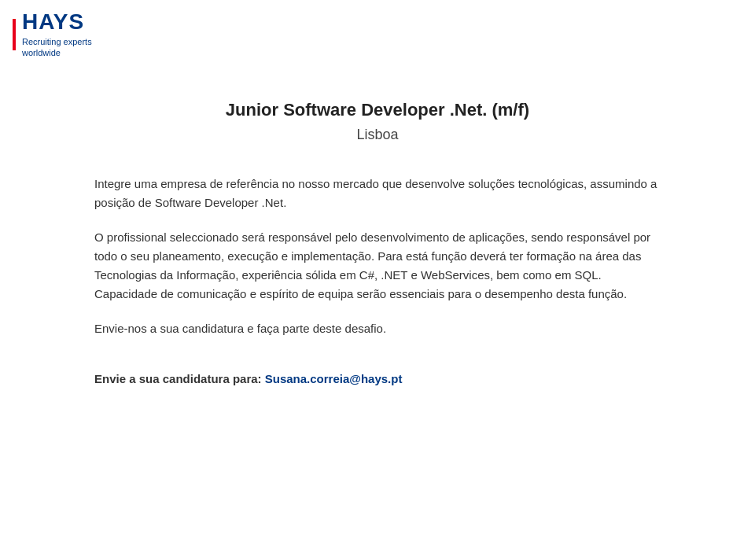 The image size is (755, 560). I want to click on header: HAYS Recruiting experts worldwide, so click(378, 35).